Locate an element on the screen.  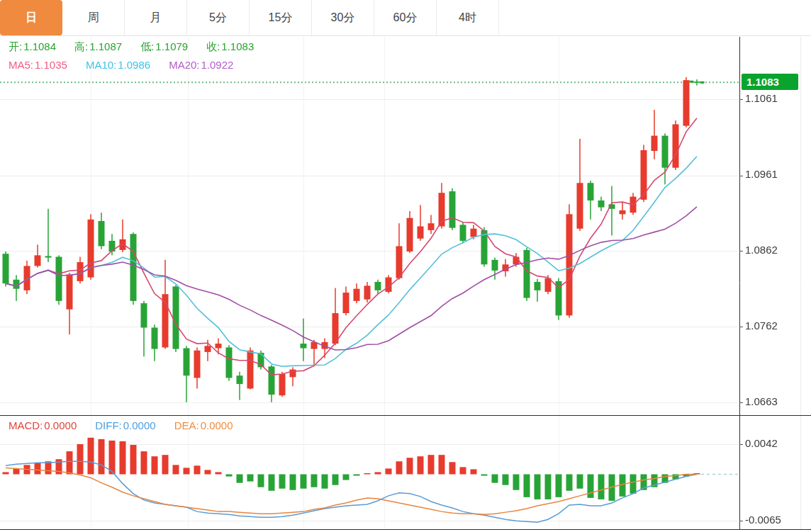
price-tick-label: 1.0663 is located at coordinates (761, 401).